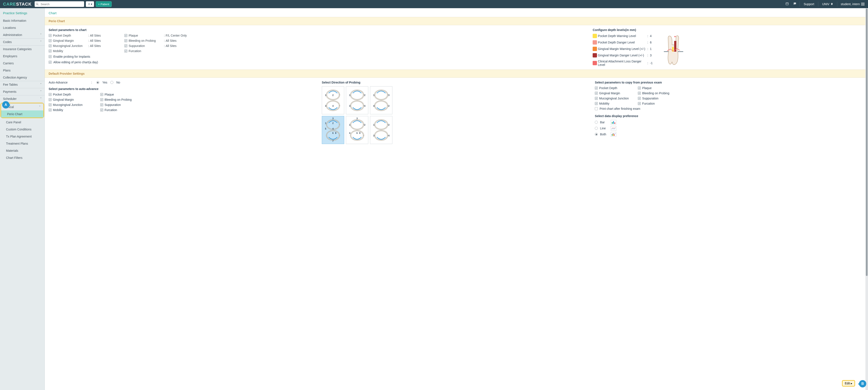 This screenshot has height=390, width=868. What do you see at coordinates (41, 92) in the screenshot?
I see `chevron-down-icon: ˅` at bounding box center [41, 92].